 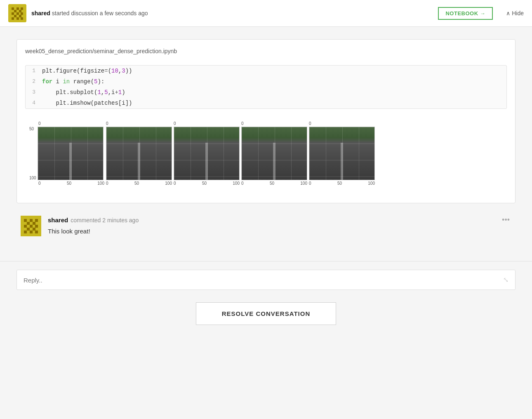 What do you see at coordinates (138, 154) in the screenshot?
I see `plot-item-2: 0 0 50 100` at bounding box center [138, 154].